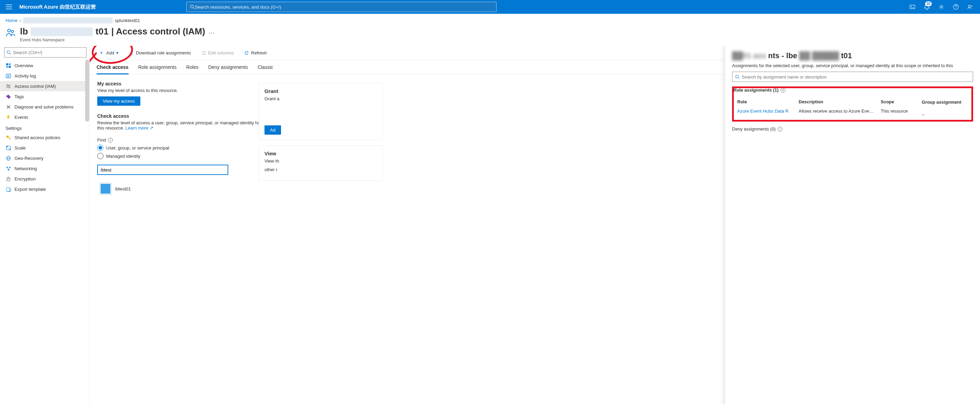 This screenshot has width=980, height=404. I want to click on grant-title: Grant, so click(321, 91).